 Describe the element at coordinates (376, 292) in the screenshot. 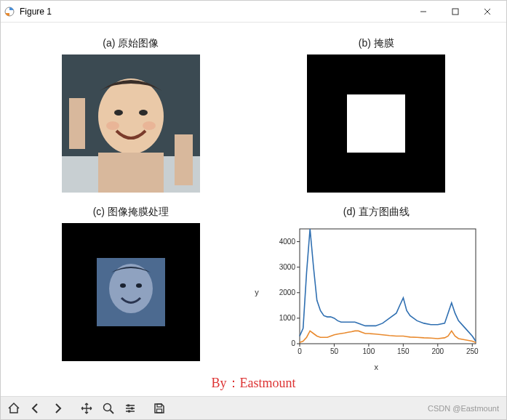

I see `histogram-chart: 05010015020025001000200030004000 x y` at that location.